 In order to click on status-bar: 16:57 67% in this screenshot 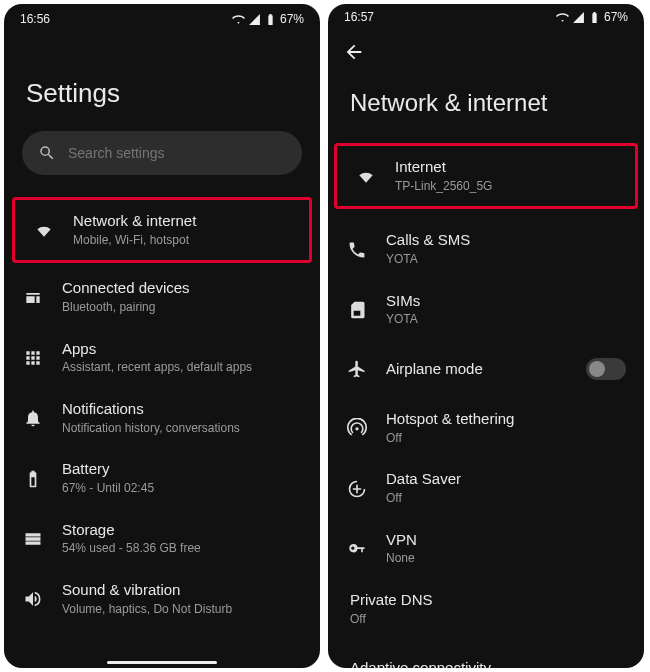, I will do `click(486, 15)`.